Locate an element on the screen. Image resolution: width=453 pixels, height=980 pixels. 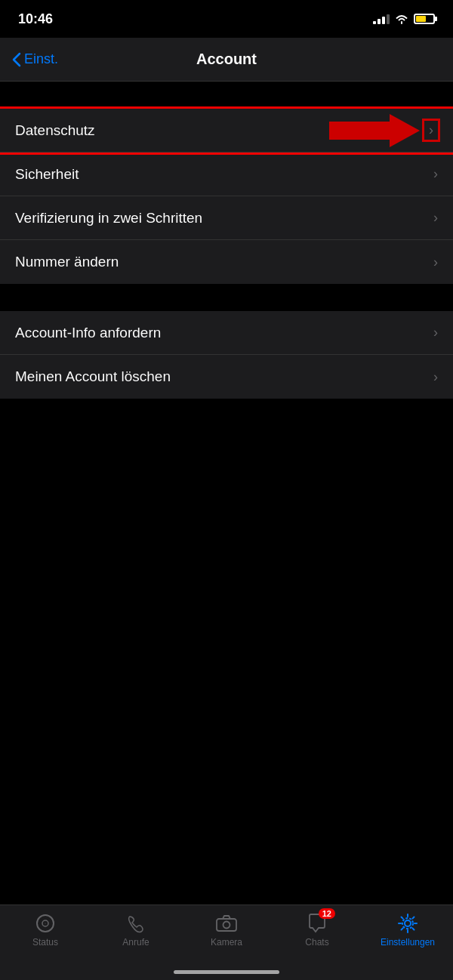
calls-icon is located at coordinates (136, 923).